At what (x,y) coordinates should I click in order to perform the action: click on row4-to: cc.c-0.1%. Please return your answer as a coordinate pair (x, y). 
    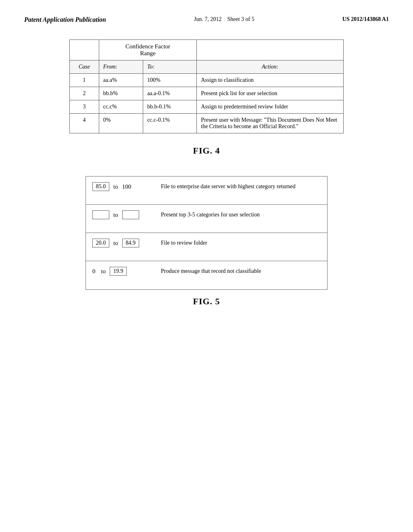
    Looking at the image, I should click on (169, 123).